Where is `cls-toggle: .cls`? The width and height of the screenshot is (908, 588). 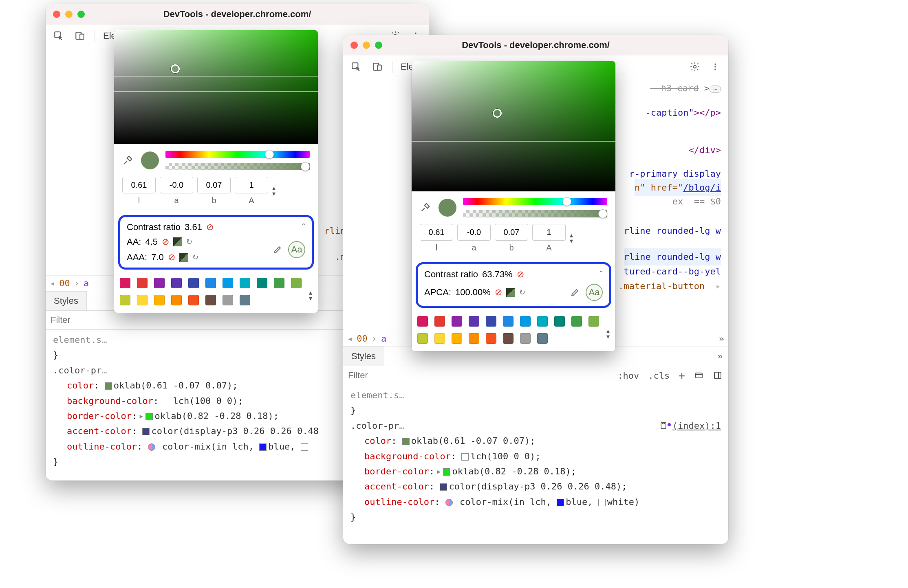 cls-toggle: .cls is located at coordinates (659, 375).